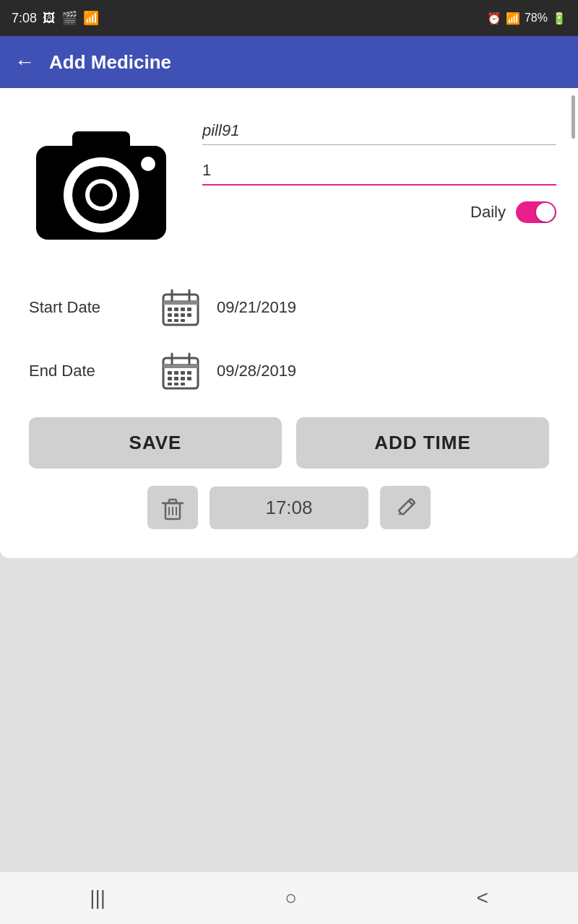  Describe the element at coordinates (101, 182) in the screenshot. I see `camera-area` at that location.